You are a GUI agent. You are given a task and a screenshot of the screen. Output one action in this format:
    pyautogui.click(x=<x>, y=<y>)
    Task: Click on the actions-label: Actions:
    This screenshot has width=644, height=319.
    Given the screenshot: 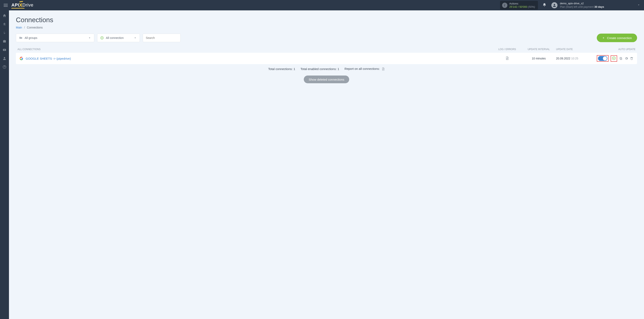 What is the action you would take?
    pyautogui.click(x=522, y=4)
    